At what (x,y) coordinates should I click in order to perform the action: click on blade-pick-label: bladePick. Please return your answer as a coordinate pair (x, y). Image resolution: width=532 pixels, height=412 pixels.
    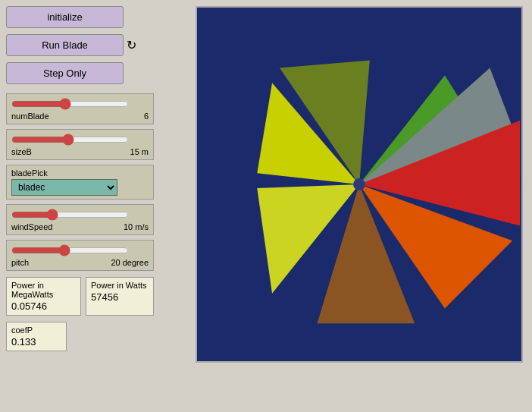
    Looking at the image, I should click on (80, 173).